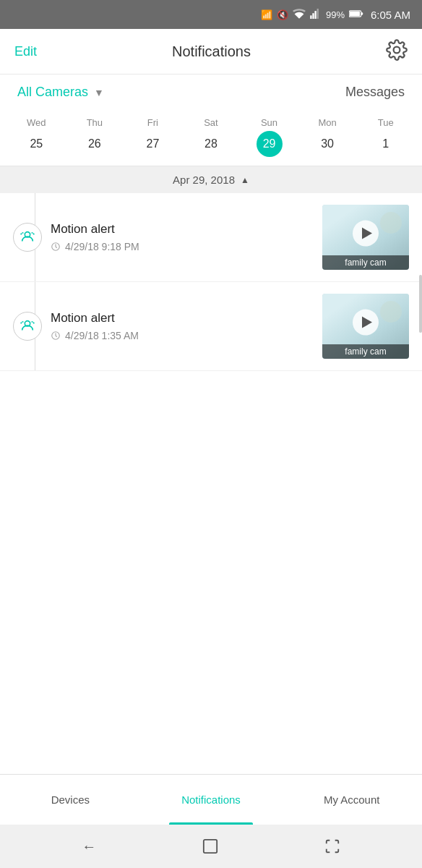 Image resolution: width=422 pixels, height=868 pixels. Describe the element at coordinates (102, 336) in the screenshot. I see `notification-time: 4/29/18 1:35 AM` at that location.